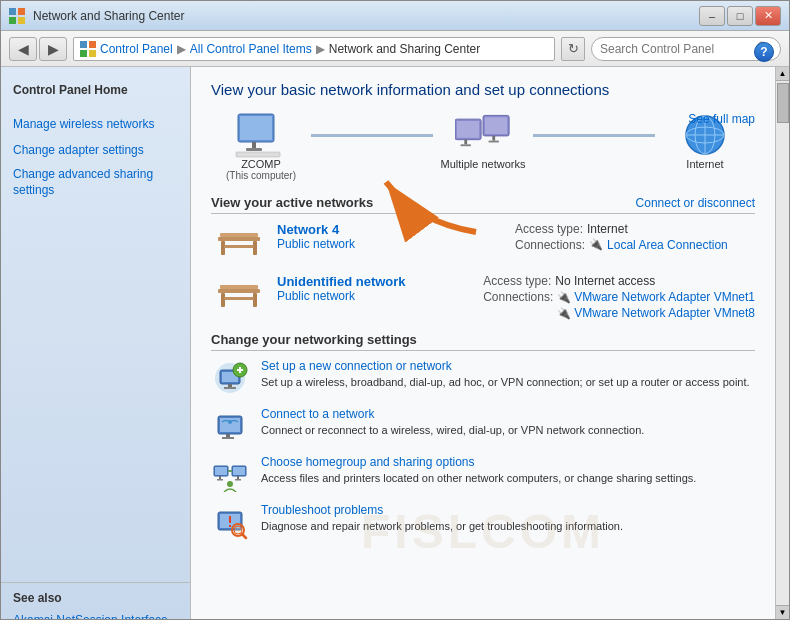  What do you see at coordinates (395, 49) in the screenshot?
I see `address-bar: ◀ ▶ Control Panel ▶ All Control Panel It…` at bounding box center [395, 49].